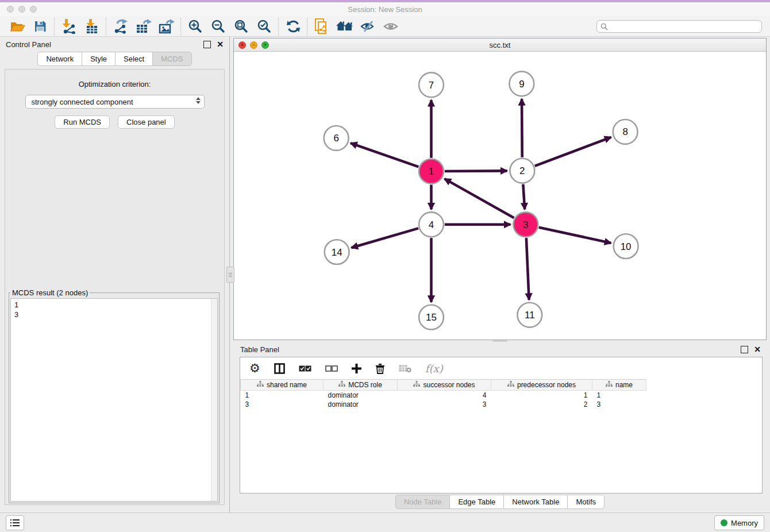 The image size is (770, 532). I want to click on graph-node-14: 14, so click(337, 252).